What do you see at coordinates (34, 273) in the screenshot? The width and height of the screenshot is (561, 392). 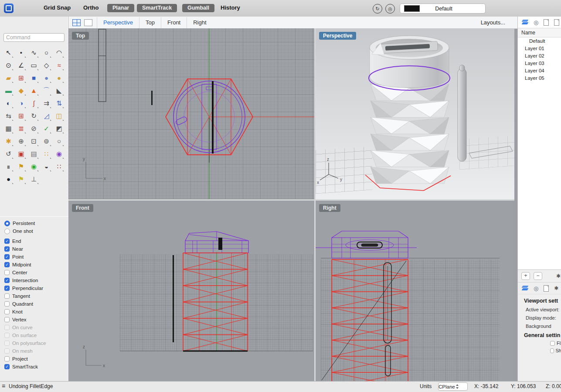 I see `osnap-checkbox-row: Center` at bounding box center [34, 273].